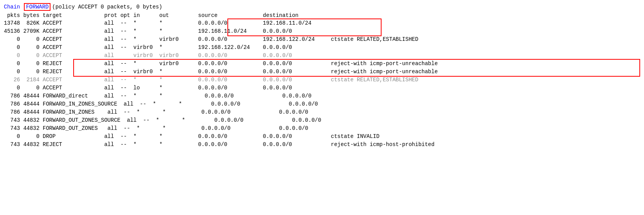 This screenshot has width=644, height=215. I want to click on table-row: 786 48444 FORWARD_direct all -- * * 0.0.…, so click(322, 96).